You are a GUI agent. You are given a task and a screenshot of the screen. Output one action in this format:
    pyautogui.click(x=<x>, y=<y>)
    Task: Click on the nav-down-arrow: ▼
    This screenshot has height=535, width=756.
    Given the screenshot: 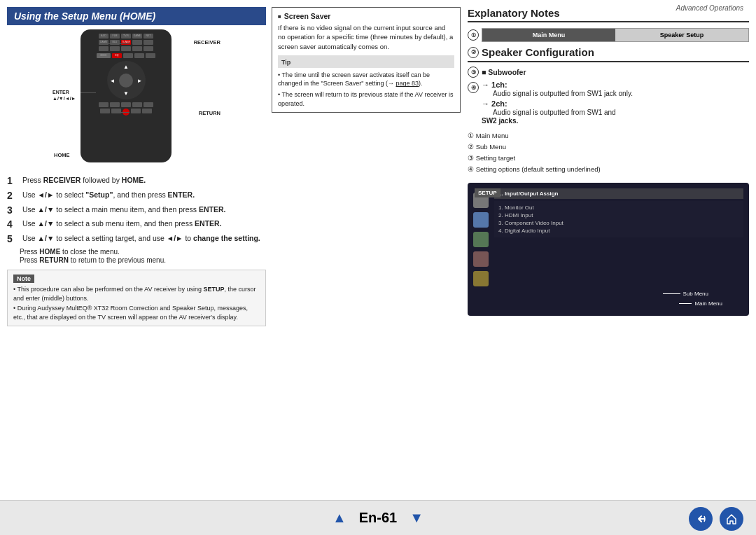 What is the action you would take?
    pyautogui.click(x=416, y=518)
    